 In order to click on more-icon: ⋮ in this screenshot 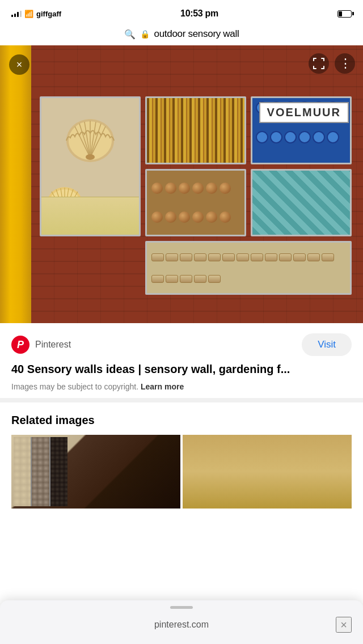, I will do `click(345, 63)`.